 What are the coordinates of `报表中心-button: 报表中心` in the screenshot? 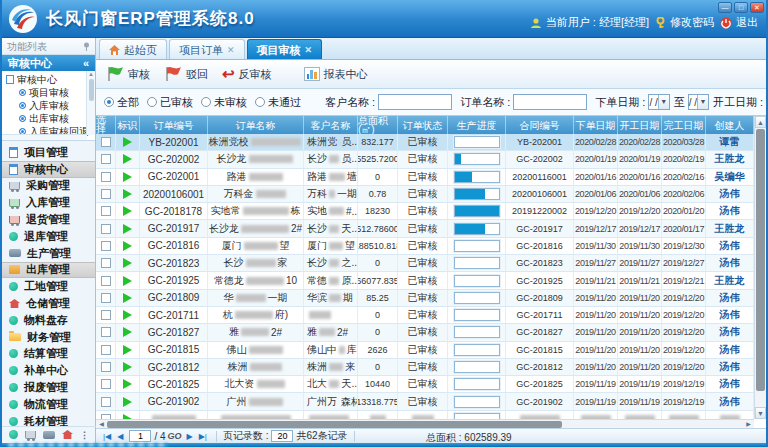 It's located at (336, 74).